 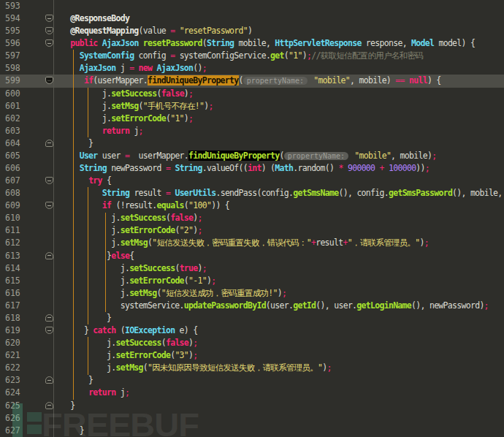 What do you see at coordinates (166, 368) in the screenshot?
I see `code-text: j.setMsg("因未知原因导致短信发送失败，请联系管理员。");` at bounding box center [166, 368].